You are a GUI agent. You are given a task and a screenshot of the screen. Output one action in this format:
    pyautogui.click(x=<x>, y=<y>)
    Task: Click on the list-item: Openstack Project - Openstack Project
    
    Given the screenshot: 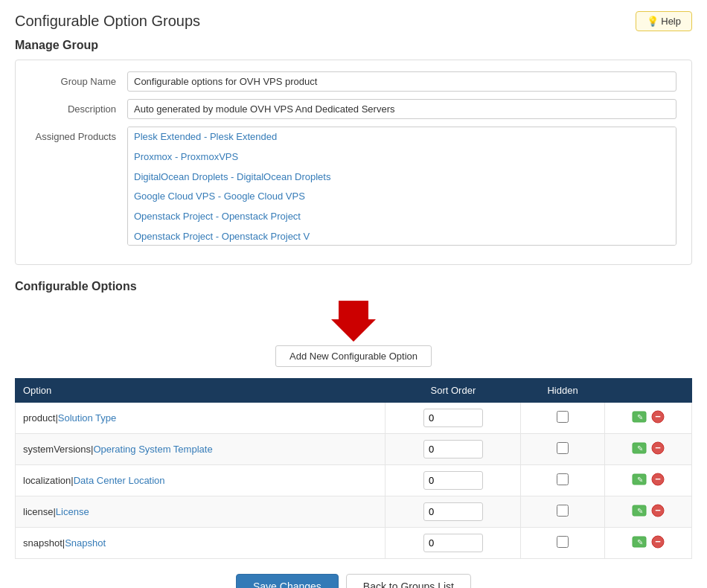 What is the action you would take?
    pyautogui.click(x=402, y=217)
    